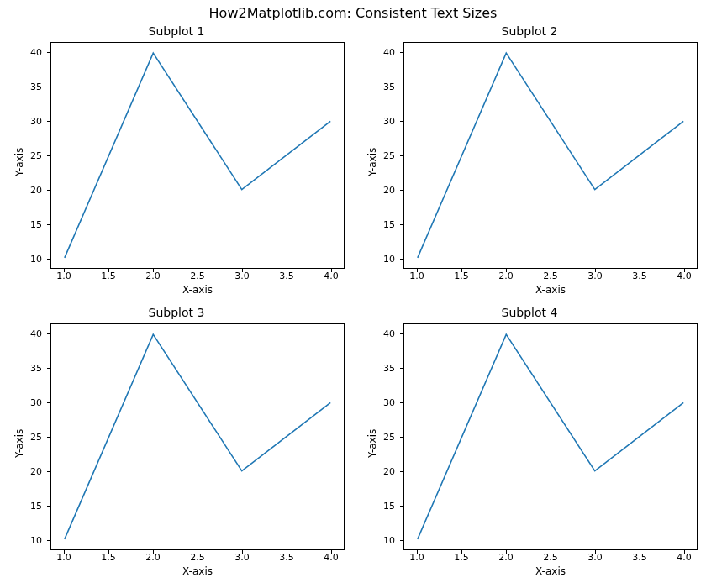 The width and height of the screenshot is (706, 588). What do you see at coordinates (176, 312) in the screenshot?
I see `subplot-3-title: Subplot 3` at bounding box center [176, 312].